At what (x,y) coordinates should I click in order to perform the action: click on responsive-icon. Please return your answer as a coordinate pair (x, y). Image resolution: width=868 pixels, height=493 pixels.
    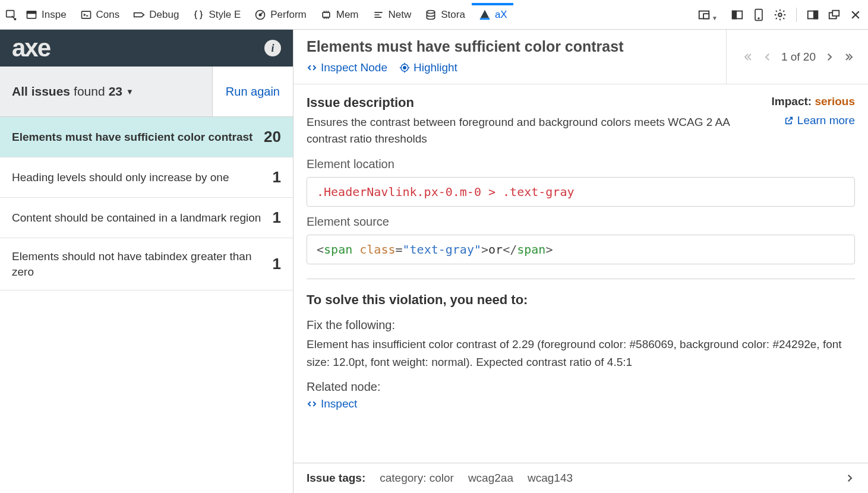
    Looking at the image, I should click on (737, 15).